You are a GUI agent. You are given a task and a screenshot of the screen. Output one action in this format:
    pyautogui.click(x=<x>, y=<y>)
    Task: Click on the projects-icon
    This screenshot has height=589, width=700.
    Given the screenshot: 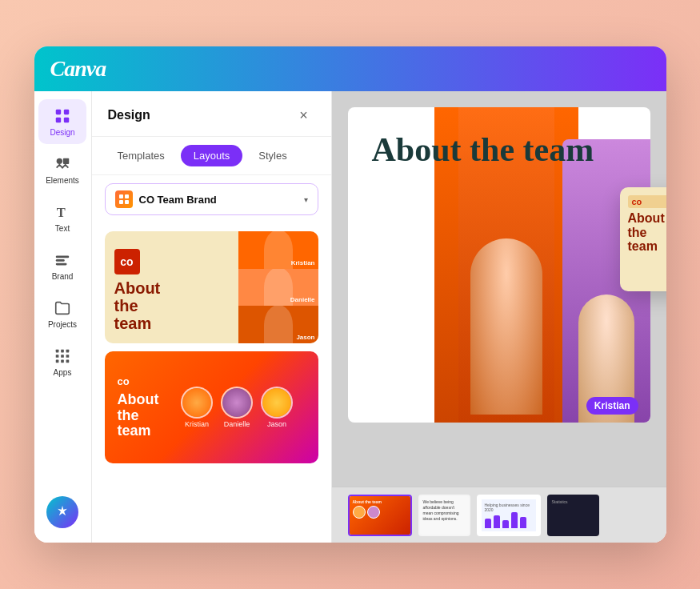 What is the action you would take?
    pyautogui.click(x=62, y=308)
    